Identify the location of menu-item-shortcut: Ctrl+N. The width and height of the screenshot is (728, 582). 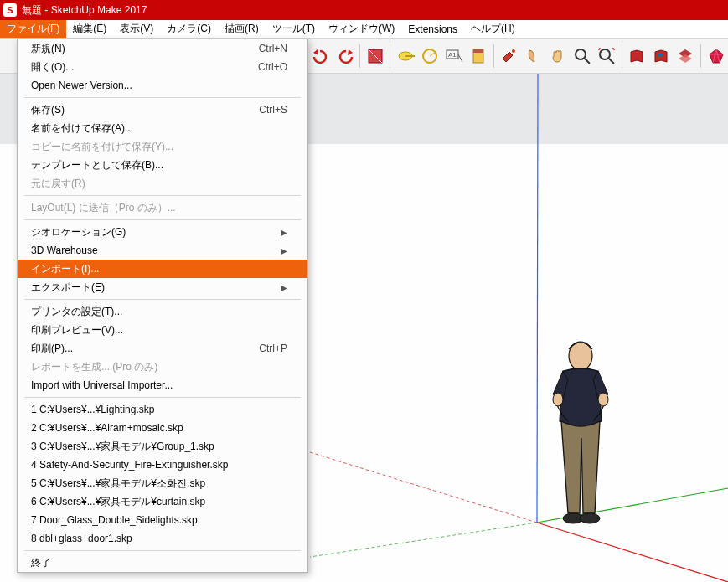
(273, 49).